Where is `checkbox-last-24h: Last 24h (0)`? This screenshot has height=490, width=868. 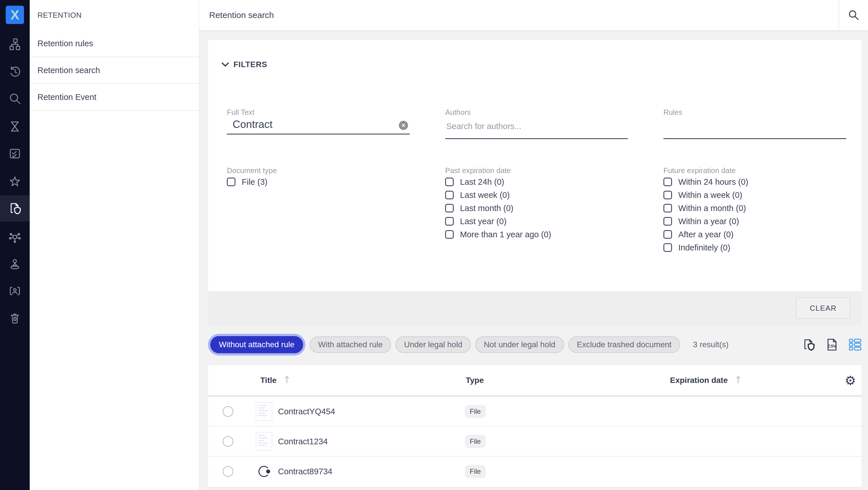 checkbox-last-24h: Last 24h (0) is located at coordinates (498, 182).